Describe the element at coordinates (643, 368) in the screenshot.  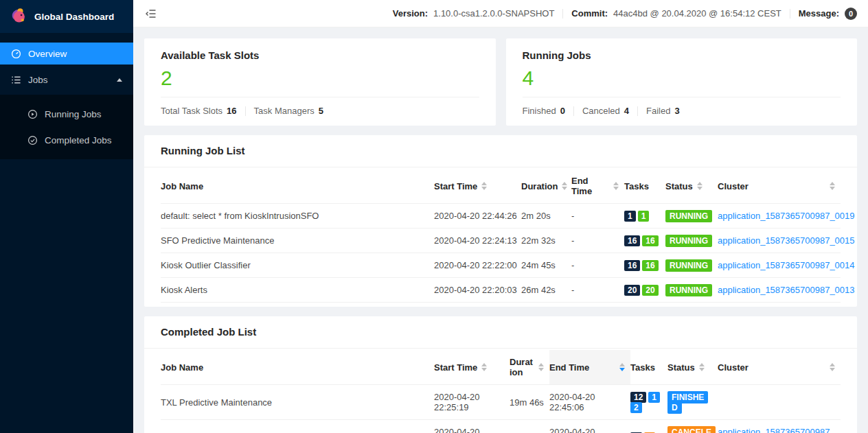
I see `column-header: Tasks` at that location.